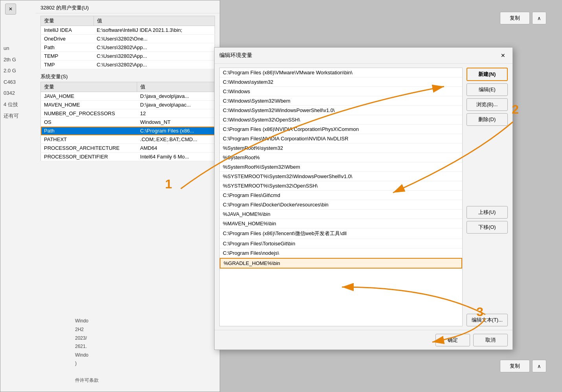  I want to click on path-list-item: C:\Program Files (x86)\VMware\VMware Wor…, so click(341, 73).